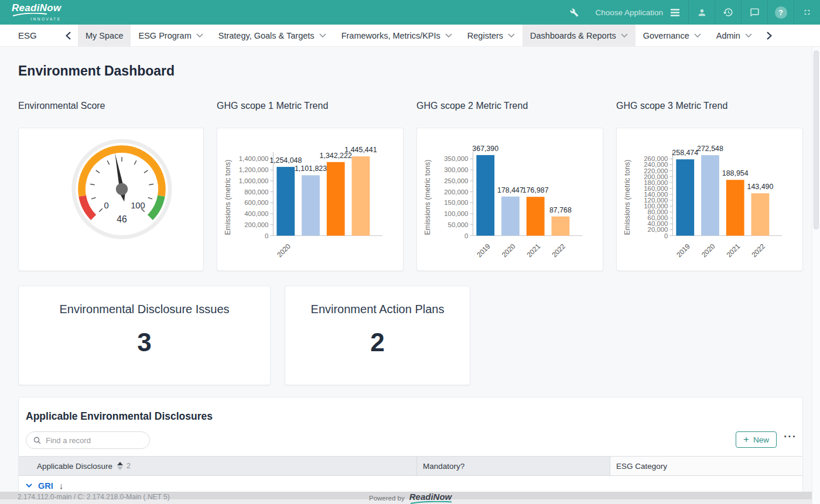 This screenshot has width=820, height=504. What do you see at coordinates (656, 159) in the screenshot?
I see `svg-text: 260,000` at bounding box center [656, 159].